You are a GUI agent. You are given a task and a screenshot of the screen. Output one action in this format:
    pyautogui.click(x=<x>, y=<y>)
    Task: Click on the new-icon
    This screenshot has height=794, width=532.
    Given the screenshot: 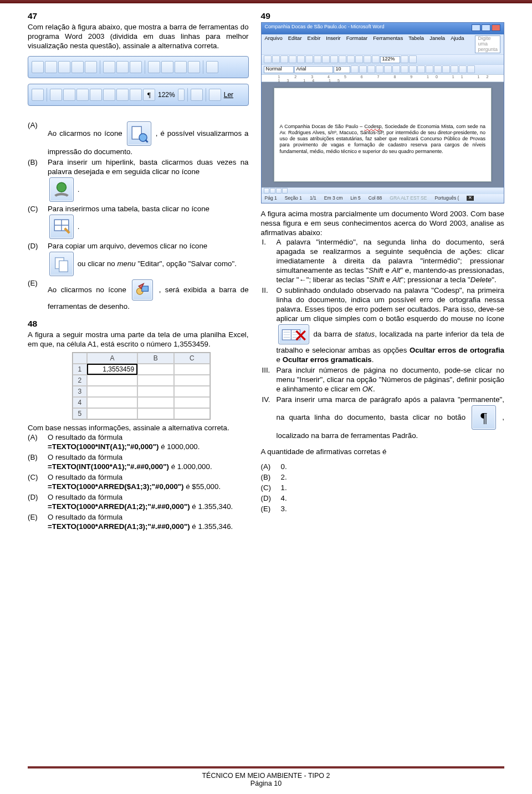 What is the action you would take?
    pyautogui.click(x=38, y=67)
    